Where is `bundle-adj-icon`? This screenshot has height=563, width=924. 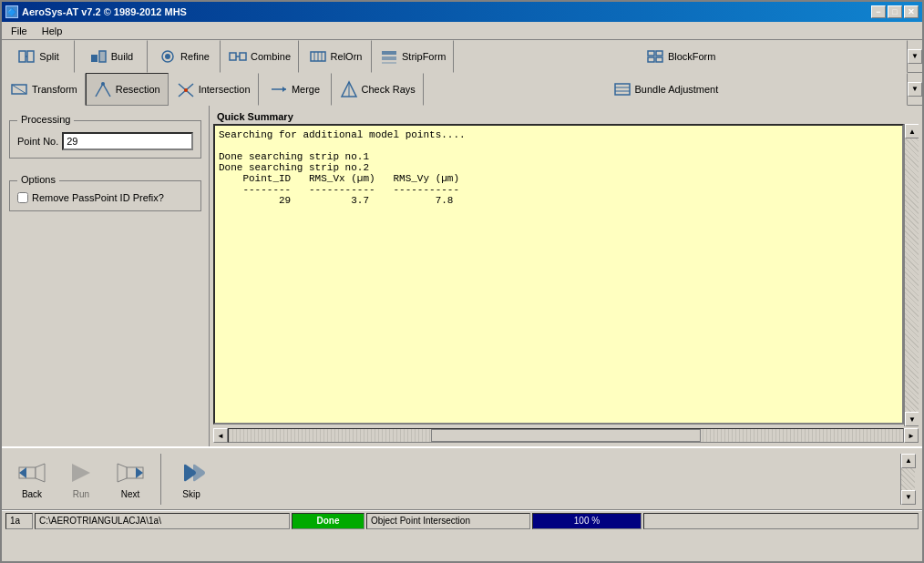
bundle-adj-icon is located at coordinates (622, 89).